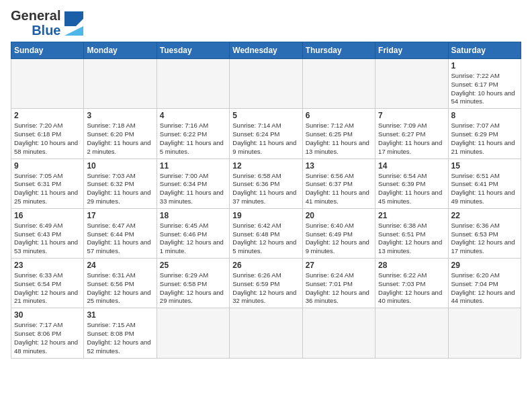 The image size is (532, 411). What do you see at coordinates (193, 216) in the screenshot?
I see `day-number: 18` at bounding box center [193, 216].